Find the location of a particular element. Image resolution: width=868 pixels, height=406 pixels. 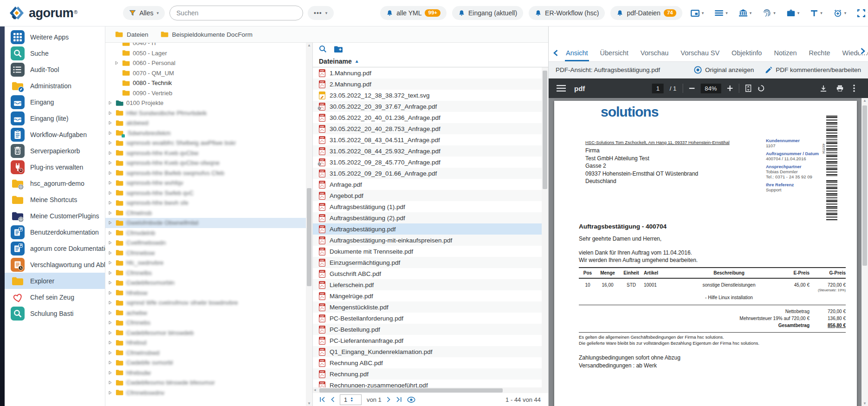

file-row: PDFQ1_Eingang_Kundenreklamation.pdf is located at coordinates (427, 352).